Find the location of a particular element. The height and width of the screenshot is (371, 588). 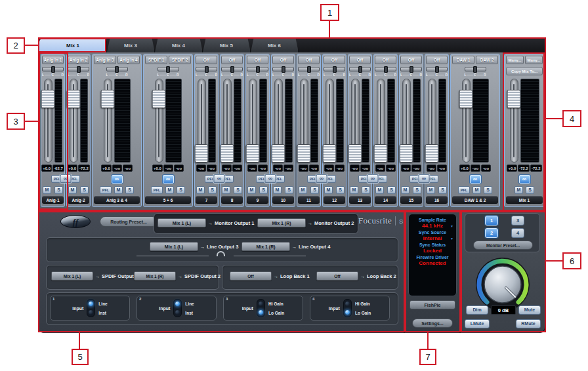

input-mode-switch is located at coordinates (91, 308).